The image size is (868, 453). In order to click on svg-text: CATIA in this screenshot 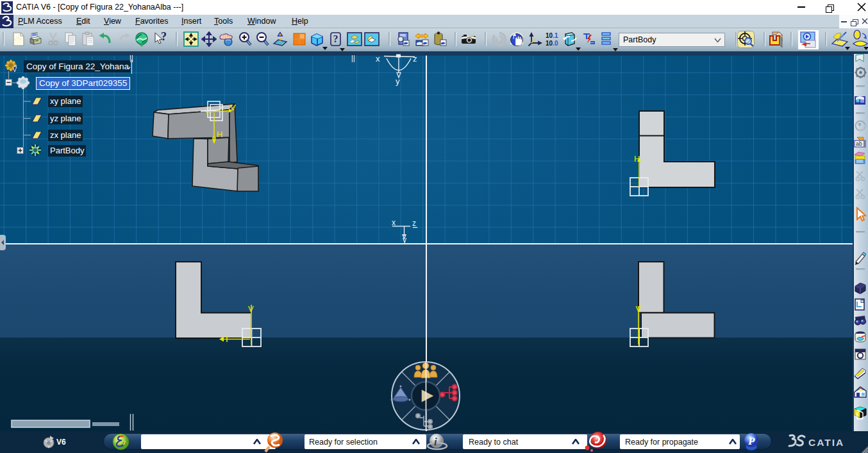, I will do `click(826, 443)`.